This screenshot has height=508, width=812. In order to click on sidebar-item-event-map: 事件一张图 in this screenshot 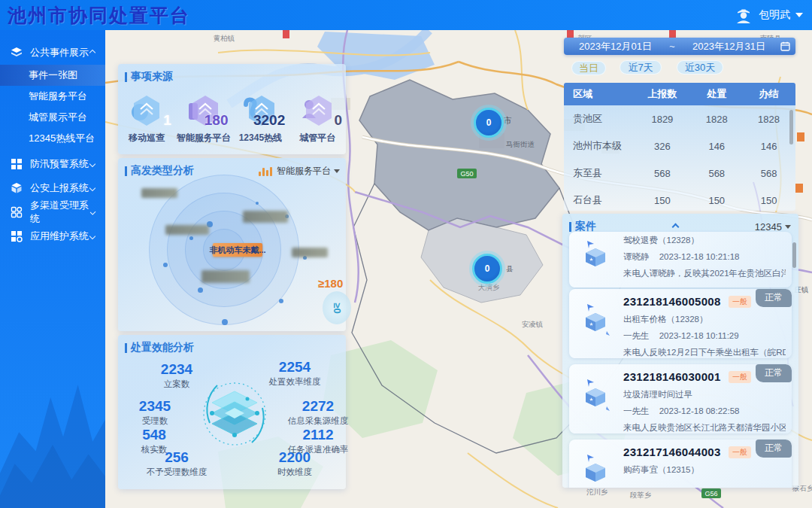, I will do `click(53, 75)`.